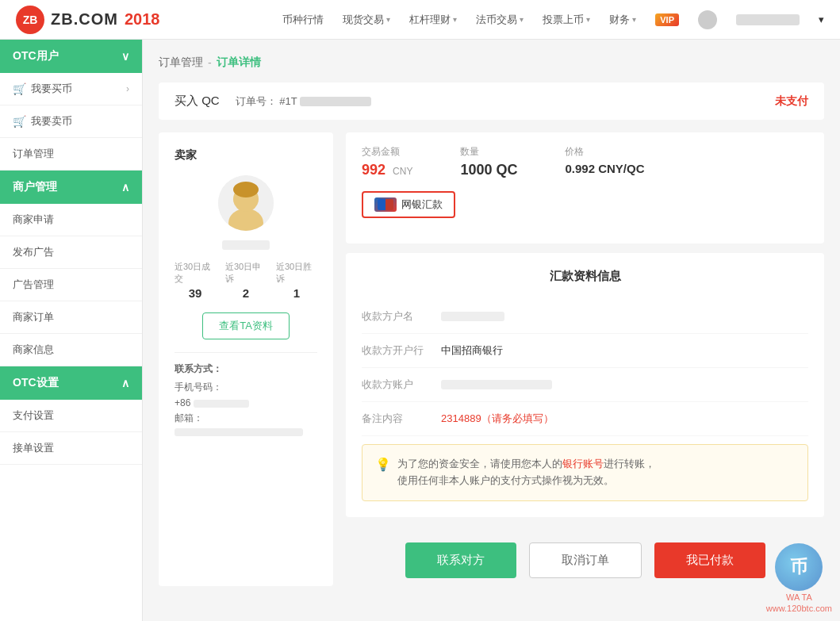 Image resolution: width=840 pixels, height=621 pixels. Describe the element at coordinates (52, 89) in the screenshot. I see `sidebar-item-buy-label: 我要买币` at that location.